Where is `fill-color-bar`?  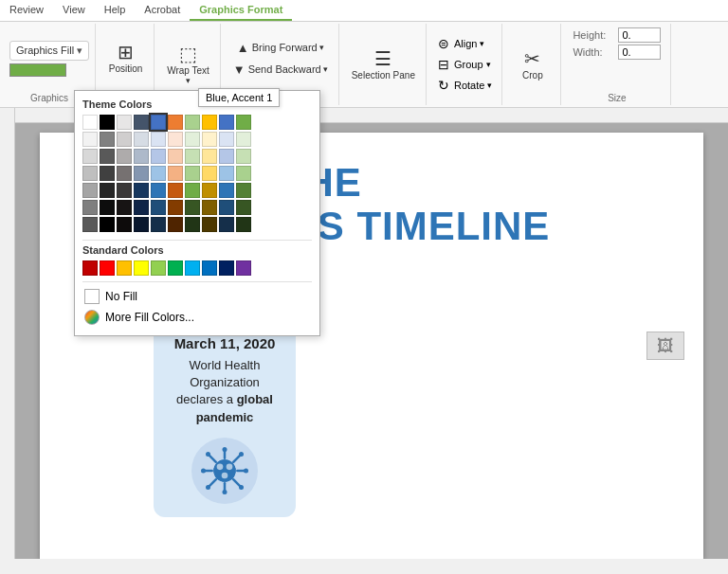 fill-color-bar is located at coordinates (38, 70).